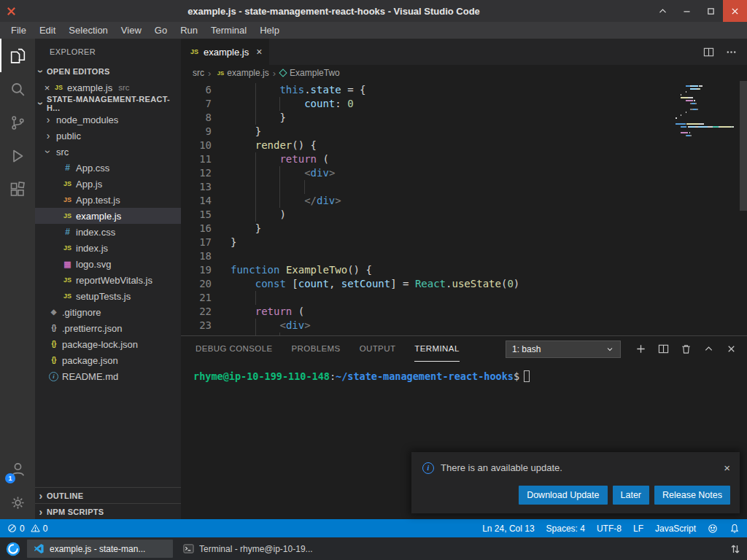 The width and height of the screenshot is (747, 560). Describe the element at coordinates (632, 495) in the screenshot. I see `later-button: Later` at that location.